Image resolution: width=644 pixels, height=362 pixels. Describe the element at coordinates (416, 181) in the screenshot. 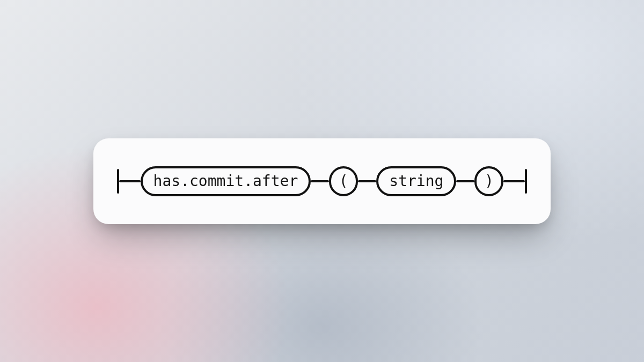

I see `node-argument: string` at that location.